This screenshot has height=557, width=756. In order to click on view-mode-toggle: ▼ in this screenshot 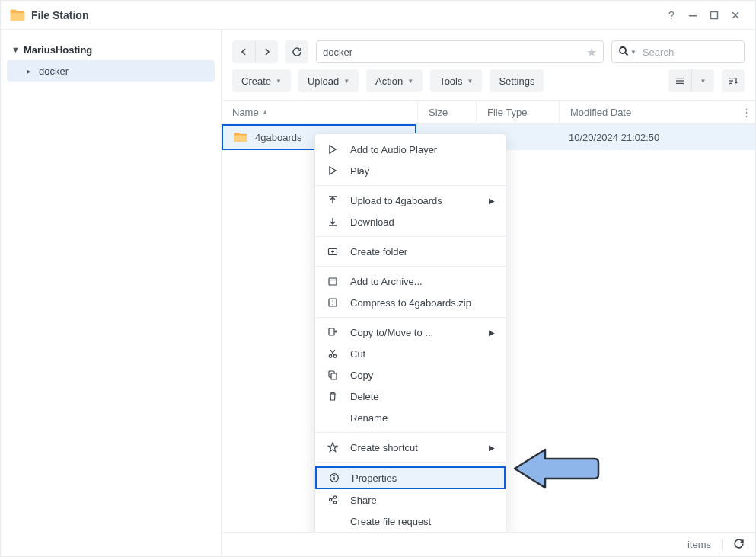, I will do `click(691, 81)`.